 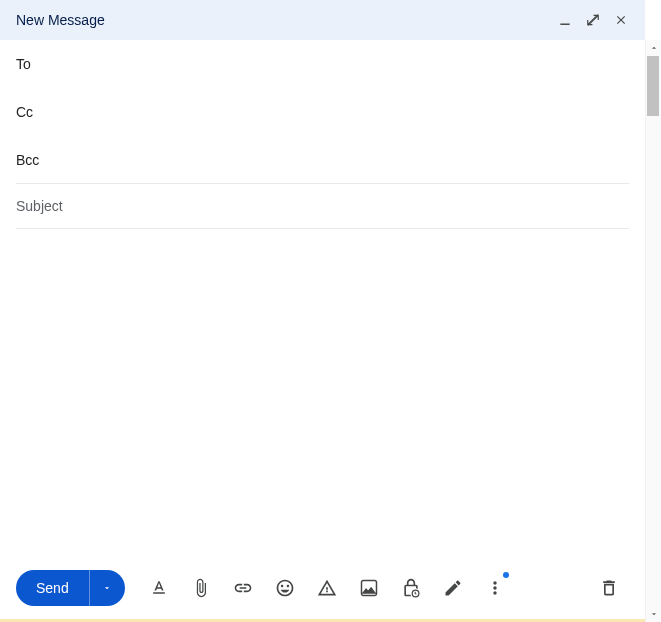 I want to click on scroll-thumb, so click(x=653, y=86).